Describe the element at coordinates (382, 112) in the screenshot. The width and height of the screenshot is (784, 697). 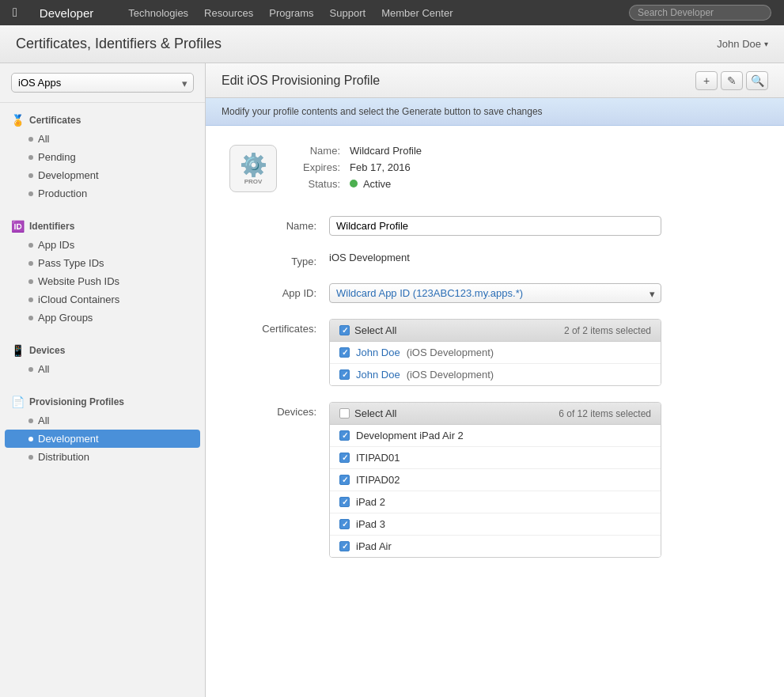
I see `info-banner-text: Modify your profile contents and select …` at that location.